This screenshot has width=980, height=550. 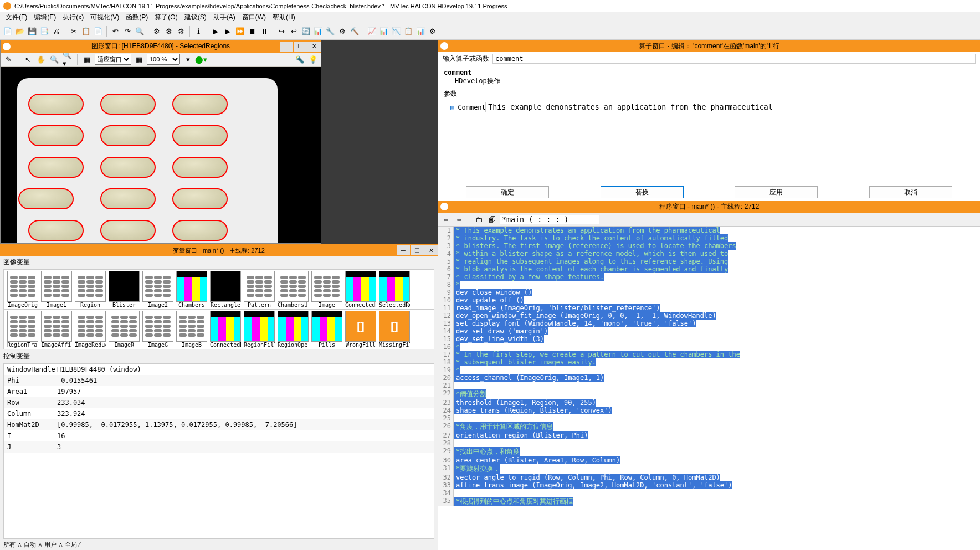 What do you see at coordinates (709, 452) in the screenshot?
I see `code-line: 29*找出中心点，和角度` at bounding box center [709, 452].